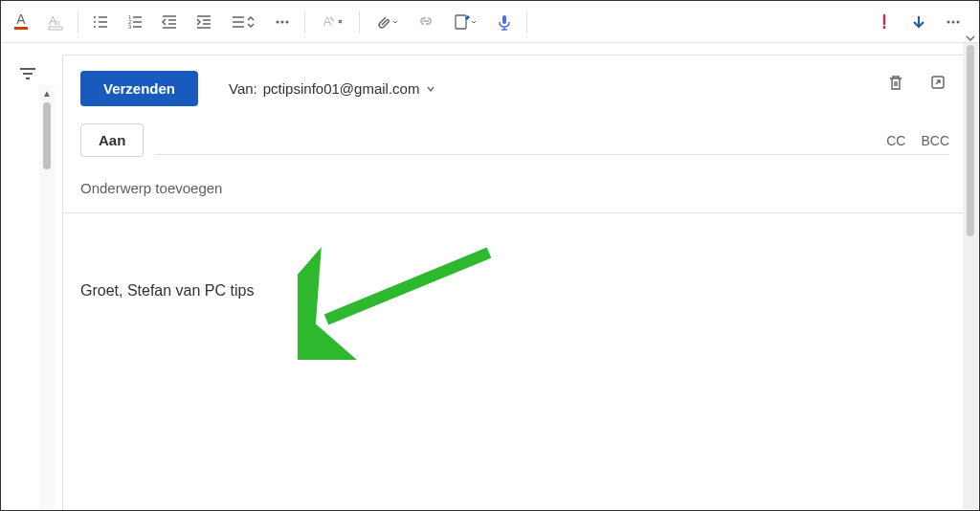  Describe the element at coordinates (935, 141) in the screenshot. I see `bcc-button: BCC` at that location.